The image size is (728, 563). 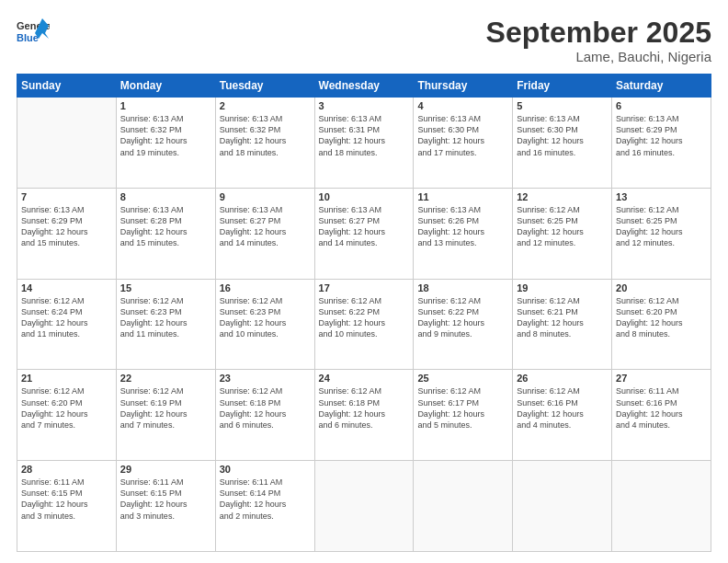 I want to click on header-wednesday: Wednesday, so click(x=364, y=86).